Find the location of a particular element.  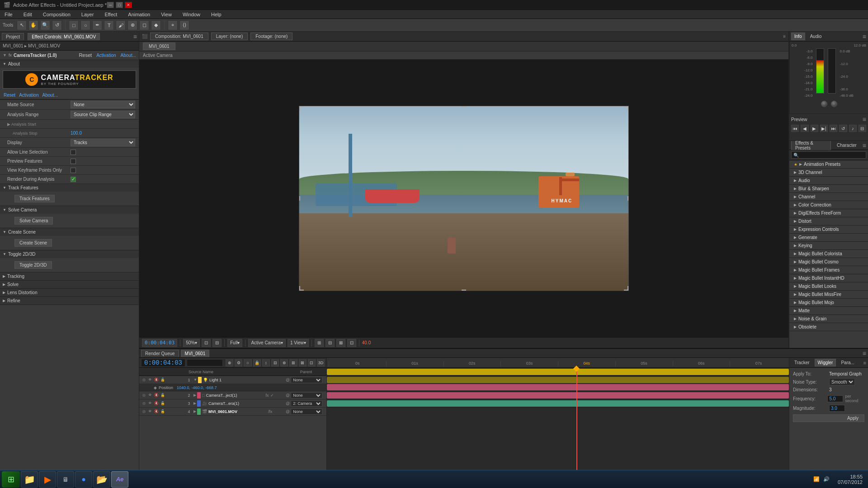

tool-arrow: ↖ is located at coordinates (22, 25).